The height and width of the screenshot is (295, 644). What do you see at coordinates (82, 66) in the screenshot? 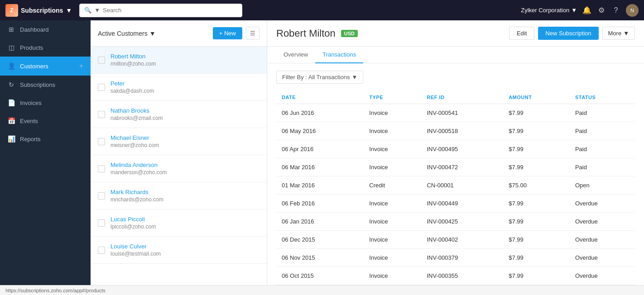
I see `add-customer-icon: +` at bounding box center [82, 66].